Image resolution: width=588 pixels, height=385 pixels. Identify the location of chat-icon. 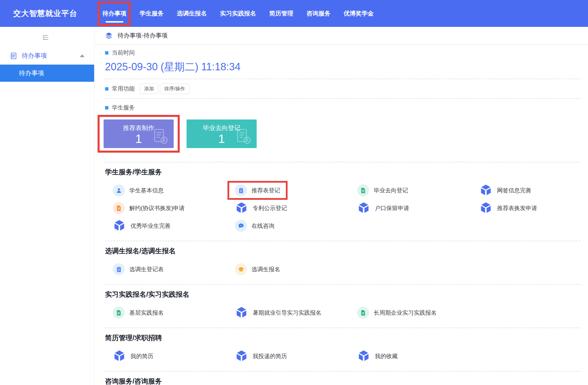
(241, 226).